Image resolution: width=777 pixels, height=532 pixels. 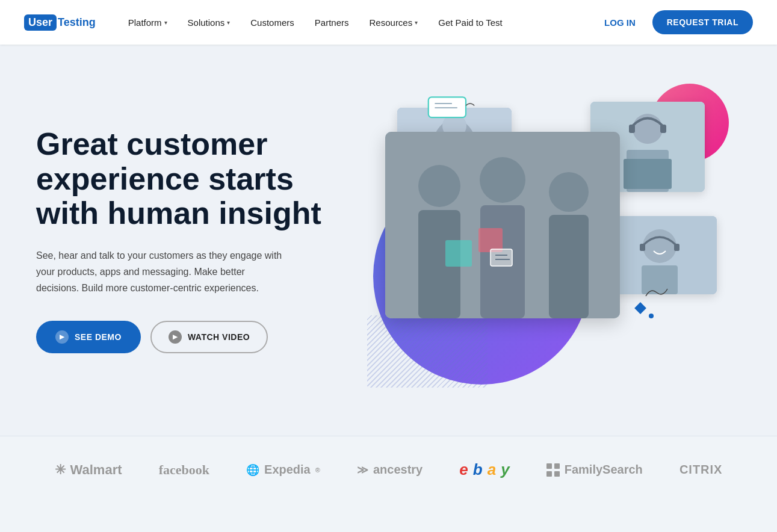 I want to click on ancestry-arrow-icon: ≫, so click(x=362, y=470).